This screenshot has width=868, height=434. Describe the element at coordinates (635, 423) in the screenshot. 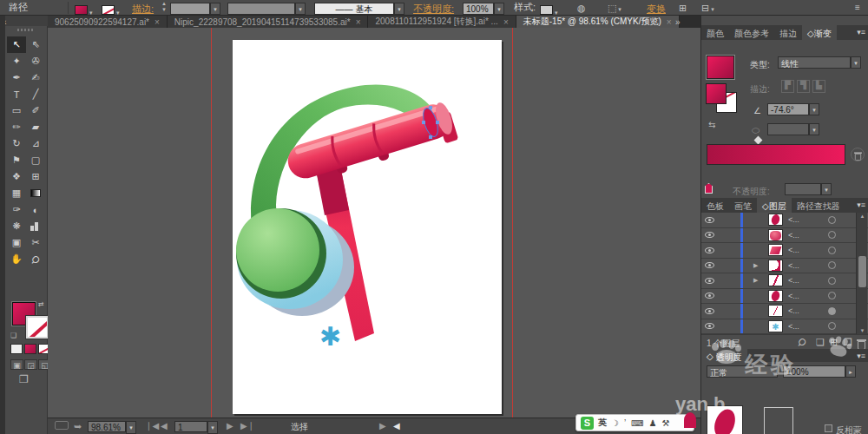

I see `ime-bar: S 英 ☽’⌨♟⚒` at that location.